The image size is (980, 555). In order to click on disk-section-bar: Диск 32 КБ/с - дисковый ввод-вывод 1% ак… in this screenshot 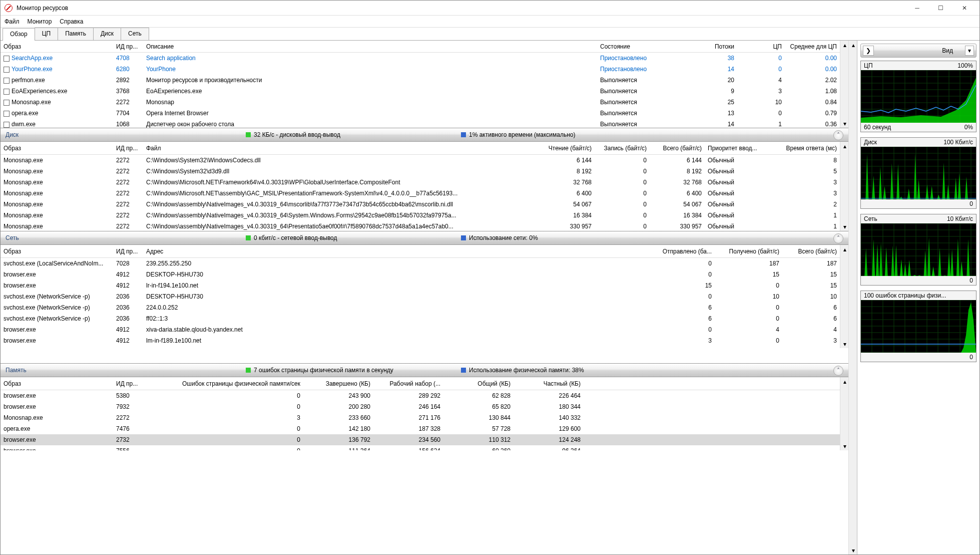, I will do `click(424, 135)`.